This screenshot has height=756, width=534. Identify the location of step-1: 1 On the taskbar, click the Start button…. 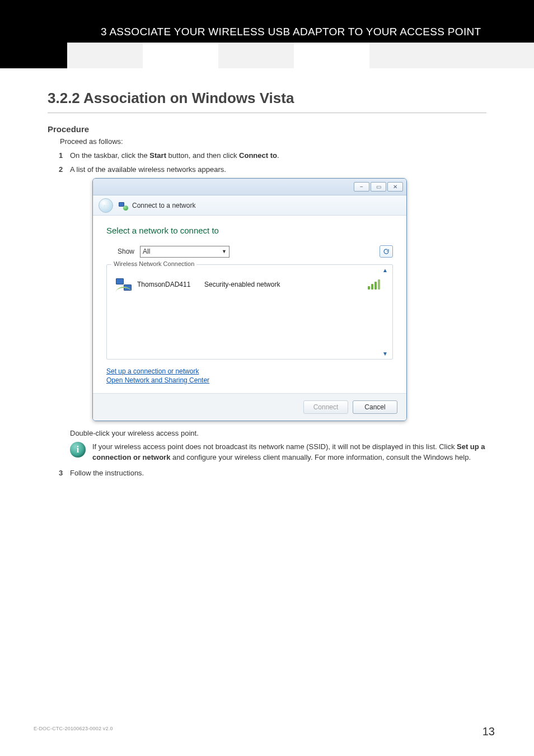
(273, 156).